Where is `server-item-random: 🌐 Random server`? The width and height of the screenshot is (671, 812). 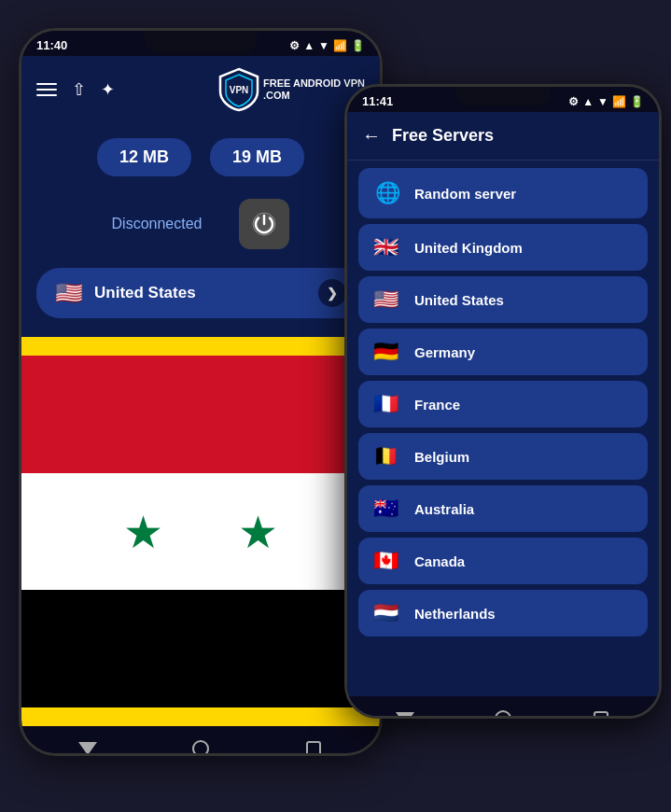
server-item-random: 🌐 Random server is located at coordinates (503, 193).